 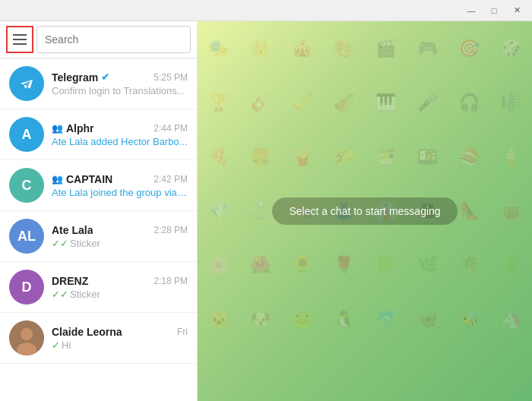 What do you see at coordinates (114, 39) in the screenshot?
I see `search-input` at bounding box center [114, 39].